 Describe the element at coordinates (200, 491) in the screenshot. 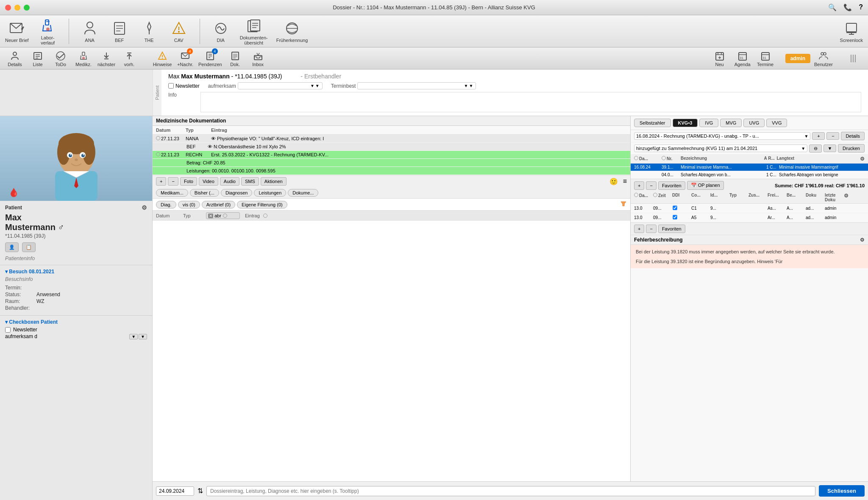

I see `date-stepper: ⇅` at that location.